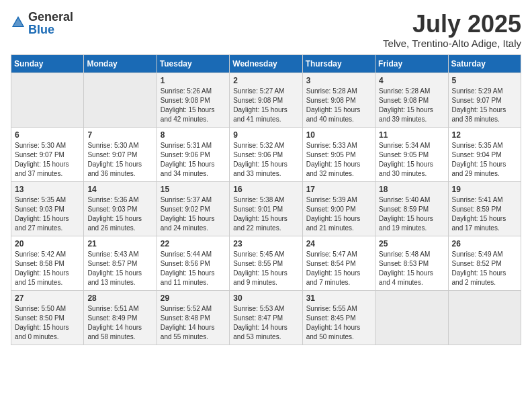  What do you see at coordinates (485, 105) in the screenshot?
I see `day-info: Sunrise: 5:29 AM Sunset: 9:07 PM Dayligh…` at bounding box center [485, 105].